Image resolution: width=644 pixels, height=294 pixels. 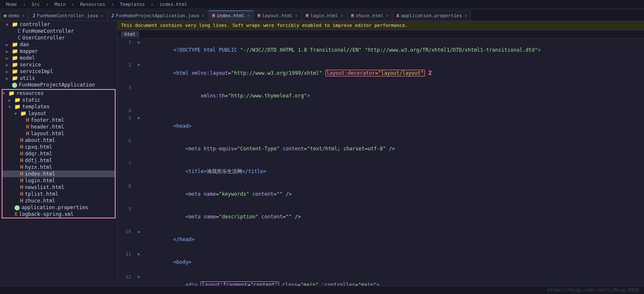 I want to click on sidebar-item-header: H header.html, so click(x=59, y=127).